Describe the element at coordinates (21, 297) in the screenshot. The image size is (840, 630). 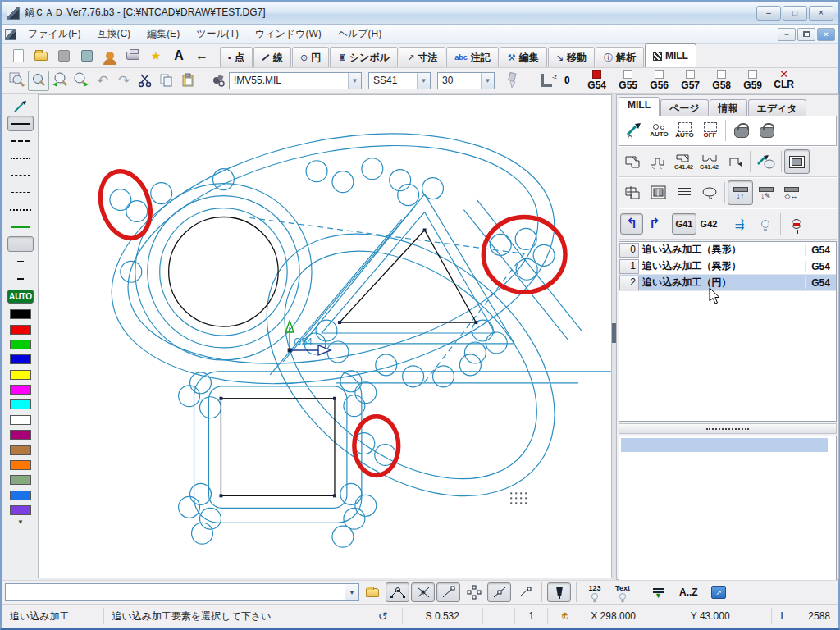
I see `auto-style-button: AUTO` at that location.